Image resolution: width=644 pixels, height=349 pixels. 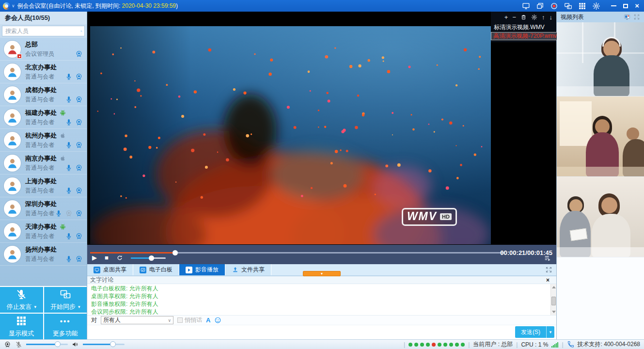 What do you see at coordinates (523, 17) in the screenshot?
I see `trash-icon` at bounding box center [523, 17].